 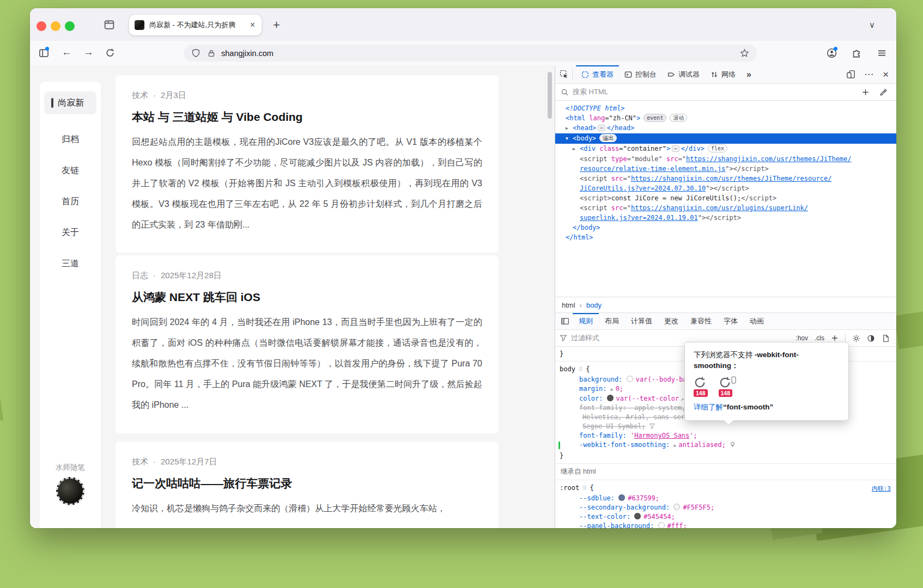 I want to click on markup-line: JiCoreUtils.js?ver=2024.07.30.10"></scri…, so click(x=726, y=188).